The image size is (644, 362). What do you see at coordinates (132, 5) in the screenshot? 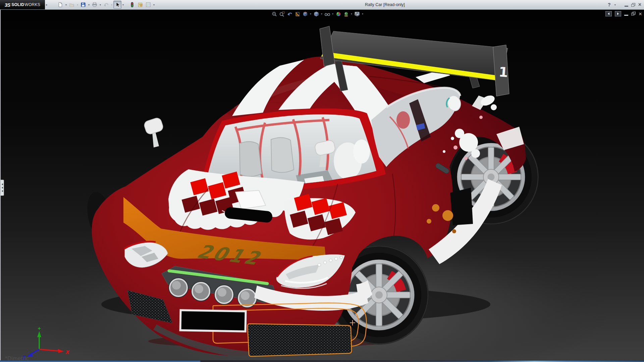
I see `rebuild-button` at bounding box center [132, 5].